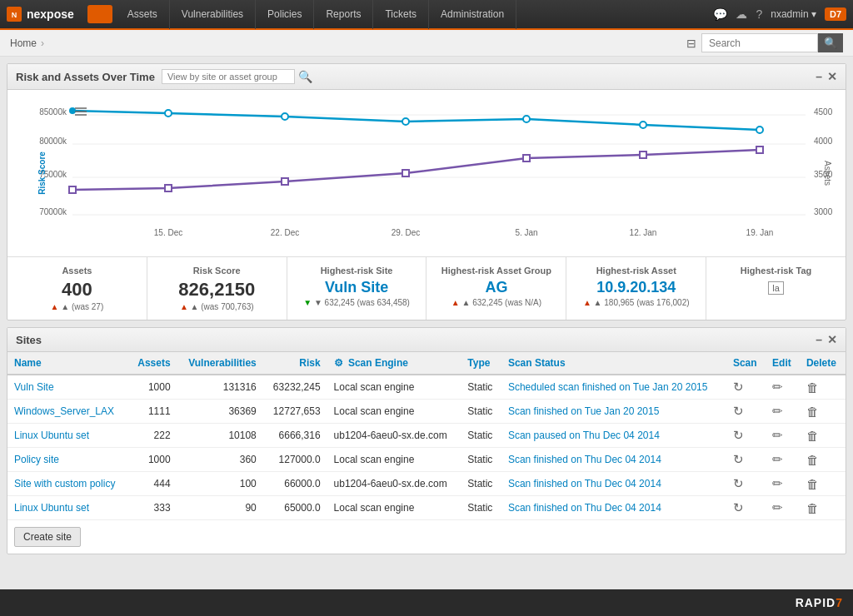 This screenshot has height=616, width=853. Describe the element at coordinates (738, 386) in the screenshot. I see `scan-btn-0: ↻` at that location.